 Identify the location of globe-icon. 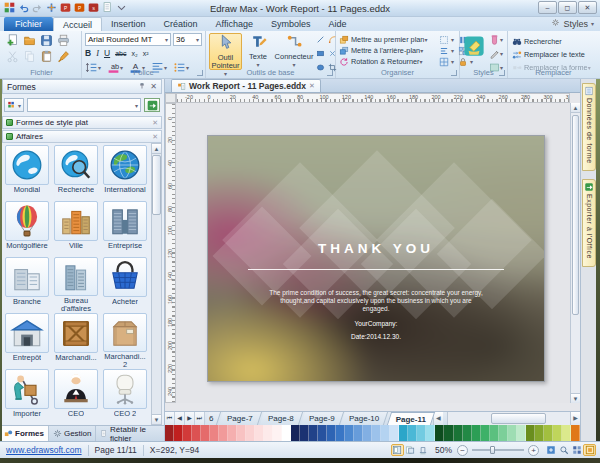
(27, 165).